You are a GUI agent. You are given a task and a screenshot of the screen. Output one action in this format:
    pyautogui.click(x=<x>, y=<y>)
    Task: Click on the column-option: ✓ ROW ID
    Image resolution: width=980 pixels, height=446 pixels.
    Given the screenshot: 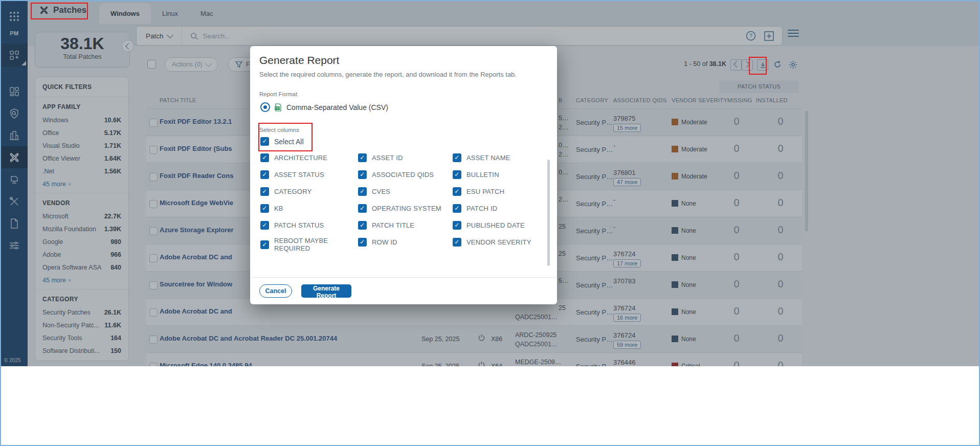 What is the action you would take?
    pyautogui.click(x=402, y=242)
    